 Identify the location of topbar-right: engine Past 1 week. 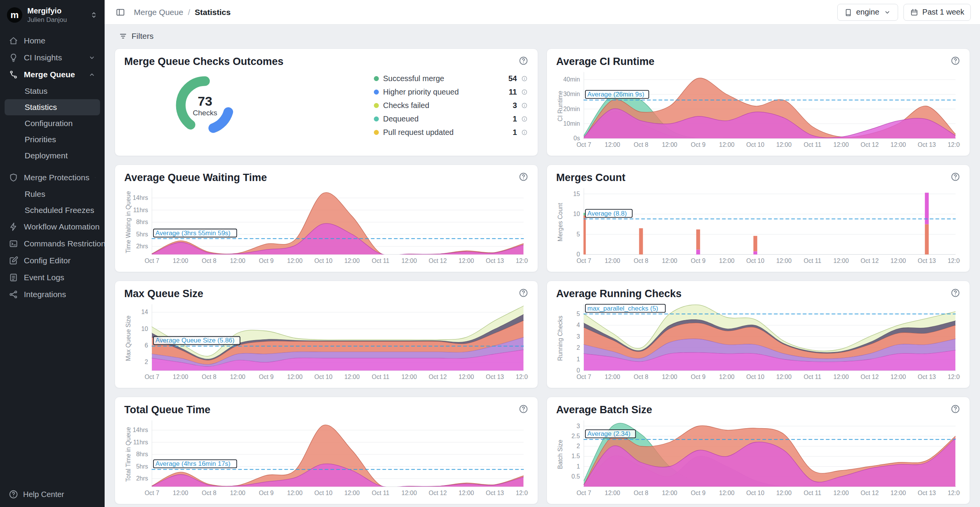
(904, 12).